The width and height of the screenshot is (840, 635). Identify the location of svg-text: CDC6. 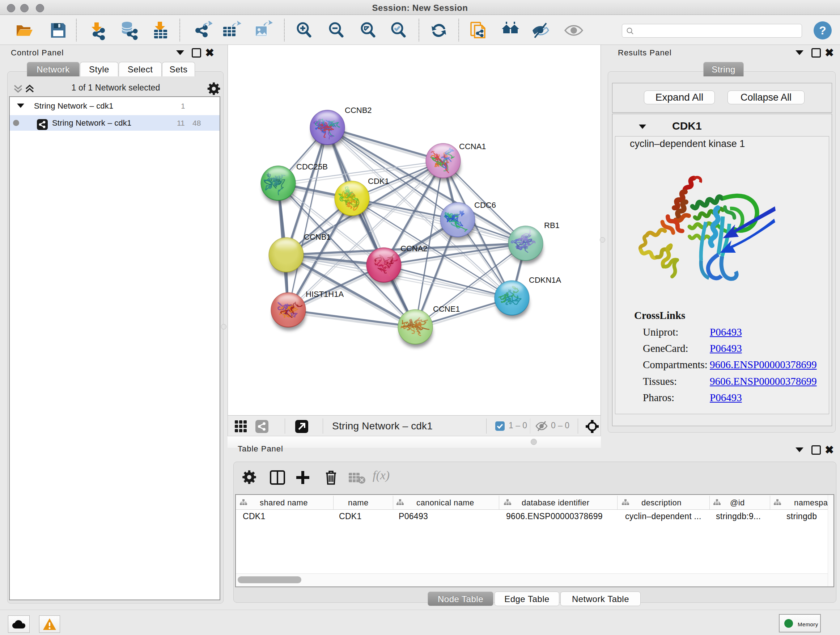
(485, 205).